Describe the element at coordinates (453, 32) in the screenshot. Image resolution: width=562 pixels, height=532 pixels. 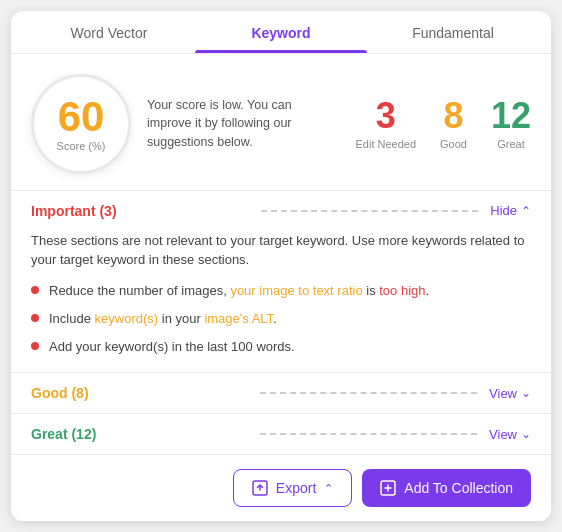
I see `tab-fundamental: Fundamental` at that location.